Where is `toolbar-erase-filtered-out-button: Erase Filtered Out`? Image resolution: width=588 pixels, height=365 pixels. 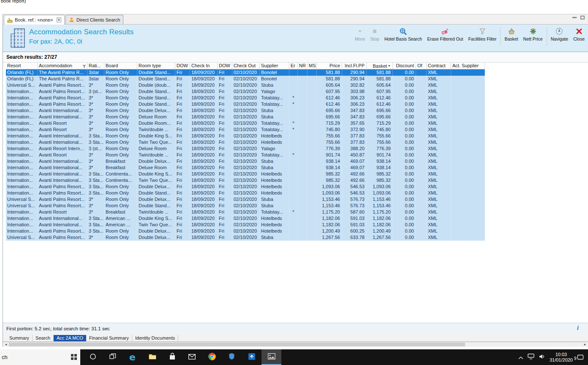
toolbar-erase-filtered-out-button: Erase Filtered Out is located at coordinates (445, 34).